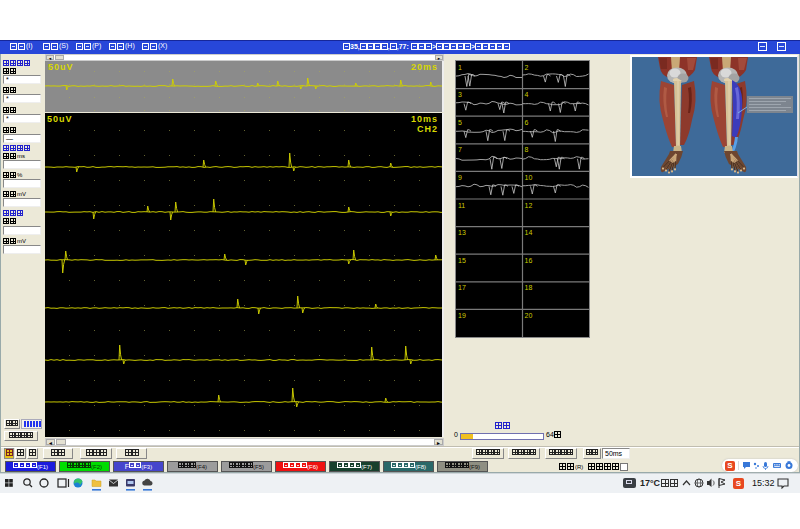 The image size is (800, 529). I want to click on svg-text: 4, so click(527, 94).